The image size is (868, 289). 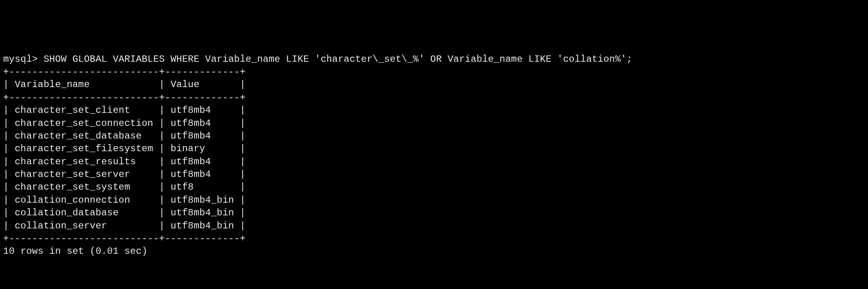 I want to click on table-body: | character_set_client | utf8mb4 | | cha…, so click(x=124, y=168).